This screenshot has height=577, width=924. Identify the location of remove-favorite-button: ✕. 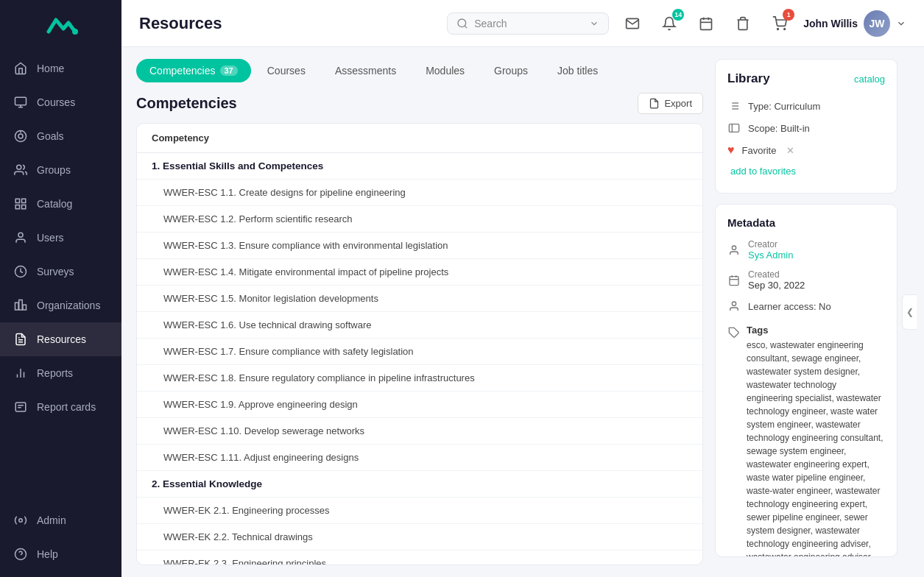
(791, 150).